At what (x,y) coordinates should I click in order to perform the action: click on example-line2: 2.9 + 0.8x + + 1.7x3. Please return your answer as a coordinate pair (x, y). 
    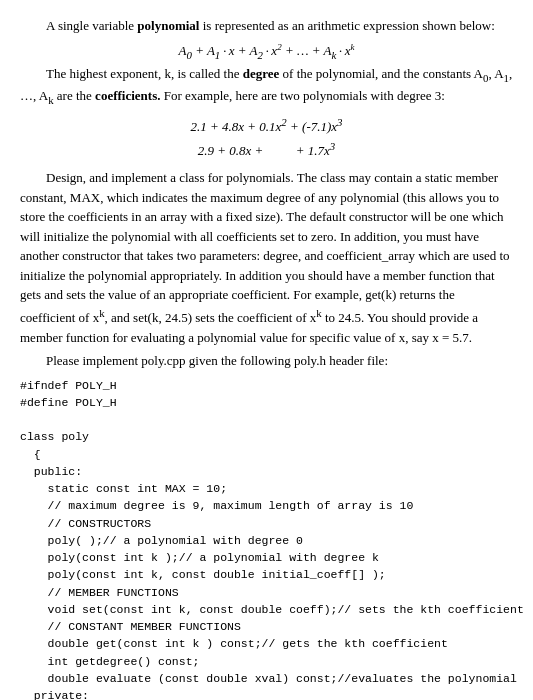
    Looking at the image, I should click on (266, 150).